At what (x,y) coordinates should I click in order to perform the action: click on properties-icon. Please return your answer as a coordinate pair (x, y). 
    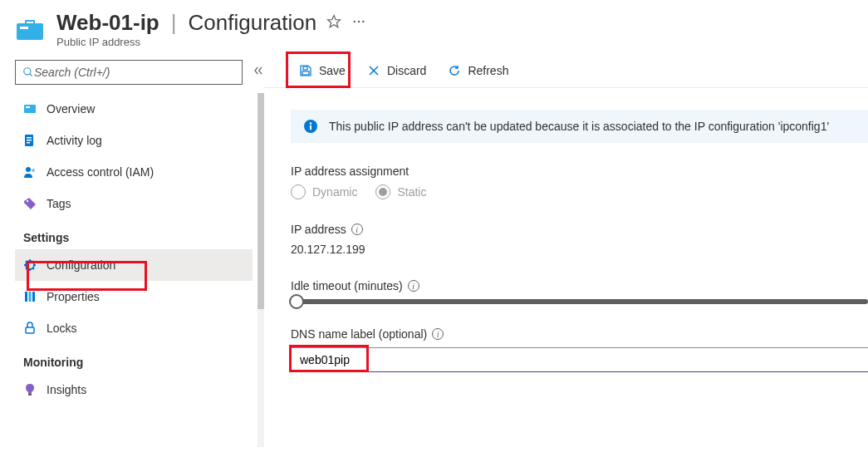
    Looking at the image, I should click on (30, 297).